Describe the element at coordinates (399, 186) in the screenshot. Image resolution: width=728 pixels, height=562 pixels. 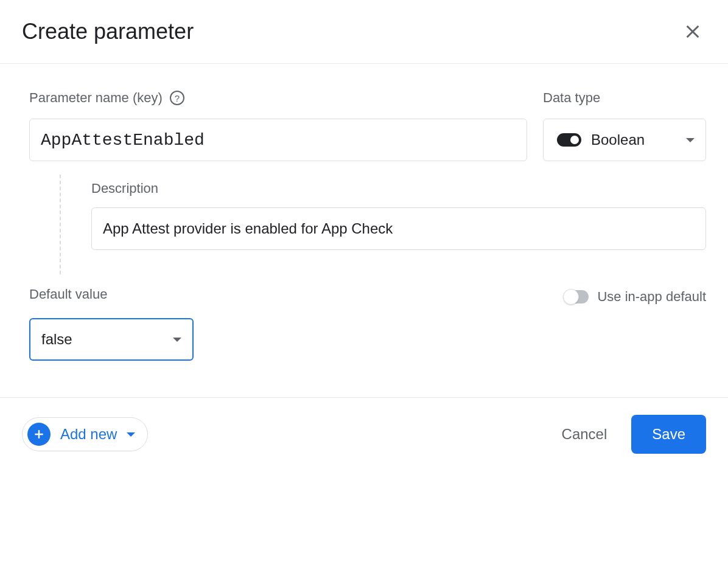
I see `description-label: Description` at that location.